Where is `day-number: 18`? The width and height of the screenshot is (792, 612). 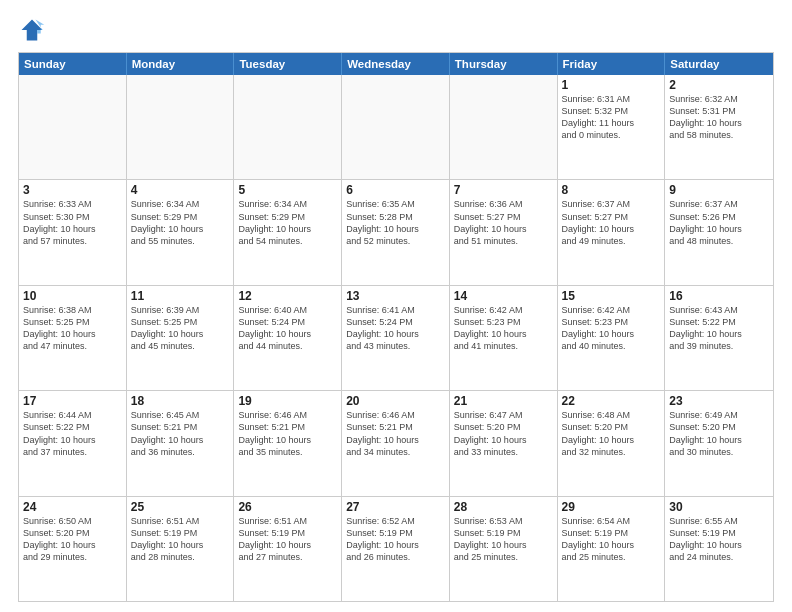
day-number: 18 is located at coordinates (180, 401).